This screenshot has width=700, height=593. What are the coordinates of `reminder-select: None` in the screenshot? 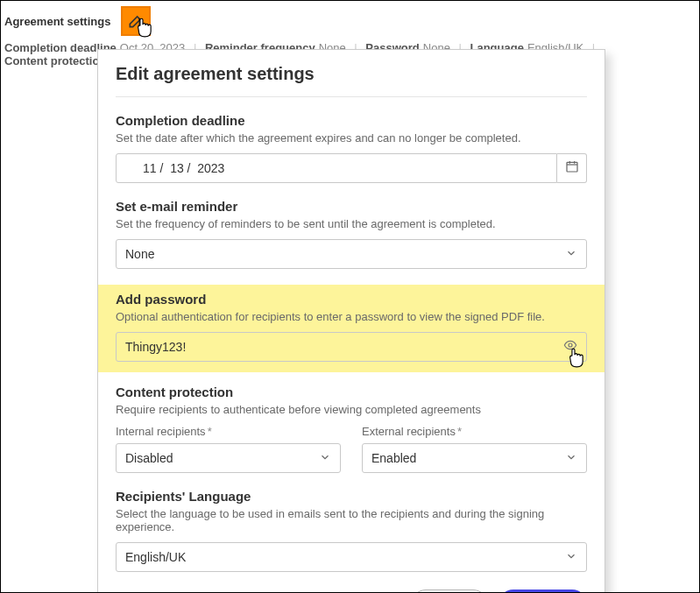 It's located at (351, 254).